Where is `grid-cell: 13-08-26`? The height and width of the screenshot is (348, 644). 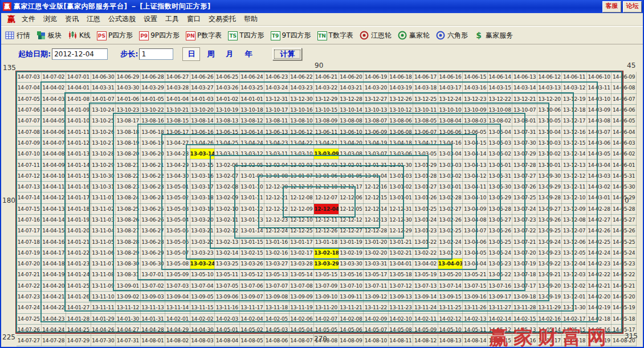 grid-cell: 13-08-26 is located at coordinates (128, 220).